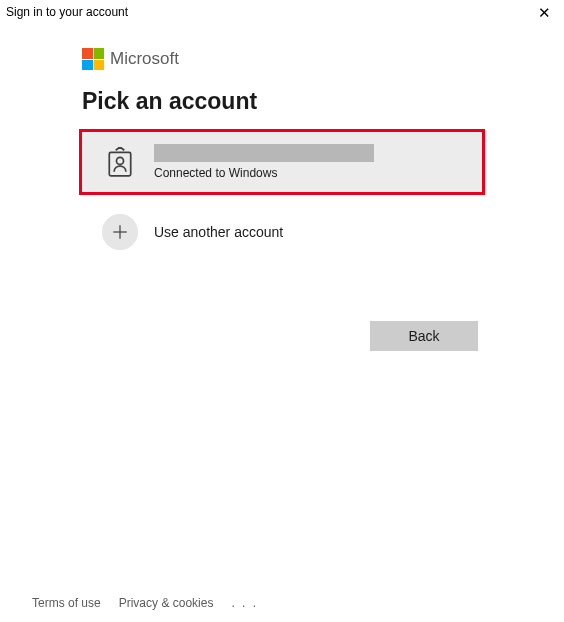 Image resolution: width=564 pixels, height=622 pixels. Describe the element at coordinates (120, 162) in the screenshot. I see `employee-badge-icon` at that location.